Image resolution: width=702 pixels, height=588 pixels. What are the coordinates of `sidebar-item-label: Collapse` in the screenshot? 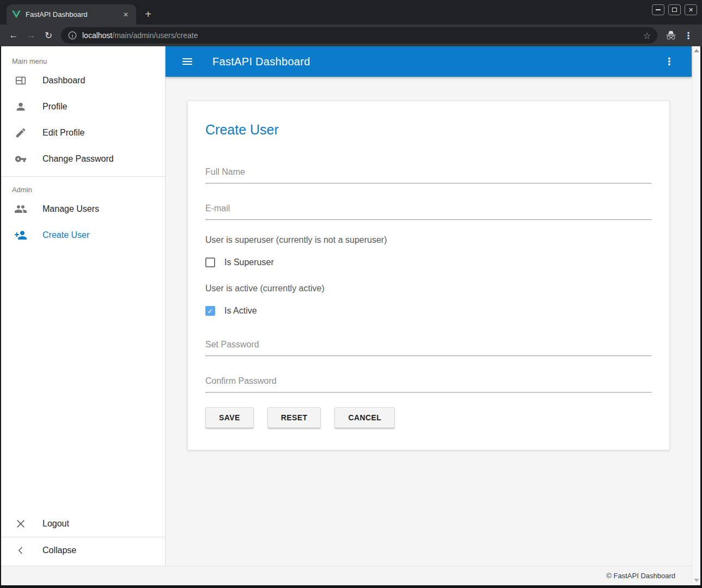 It's located at (59, 550).